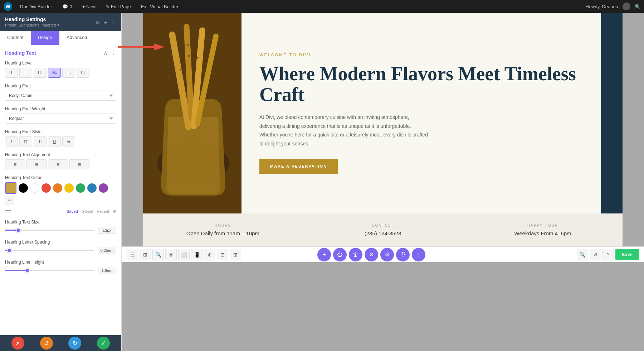 The width and height of the screenshot is (644, 351). What do you see at coordinates (79, 164) in the screenshot?
I see `align-justify-button: ≡` at bounding box center [79, 164].